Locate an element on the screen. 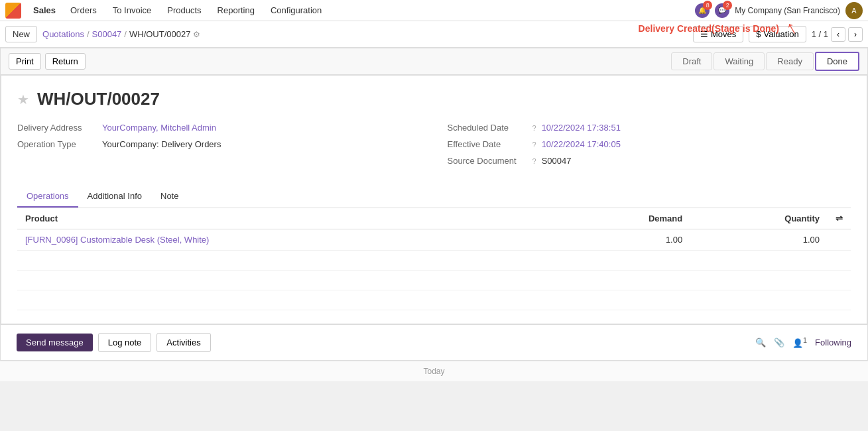  source-document-label: Source Document is located at coordinates (487, 160).